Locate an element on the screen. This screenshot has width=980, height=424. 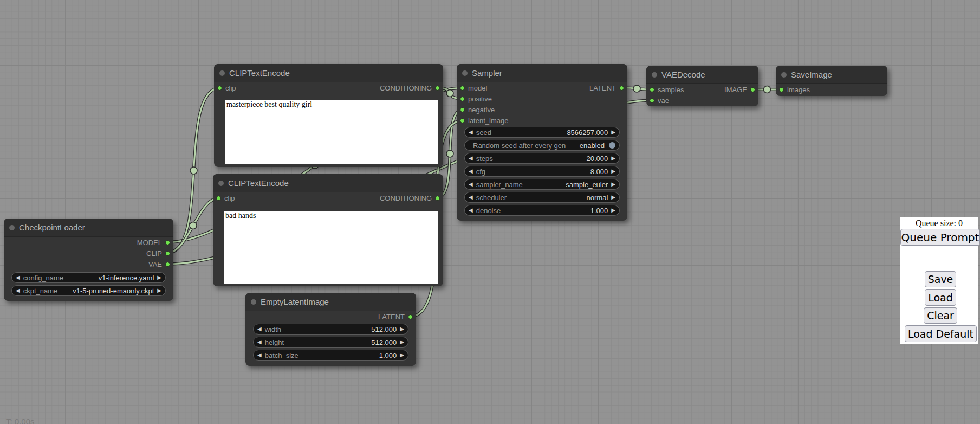
node-clip-text-encode-negative: CLIPTextEncodeclipCONDITIONING is located at coordinates (328, 230).